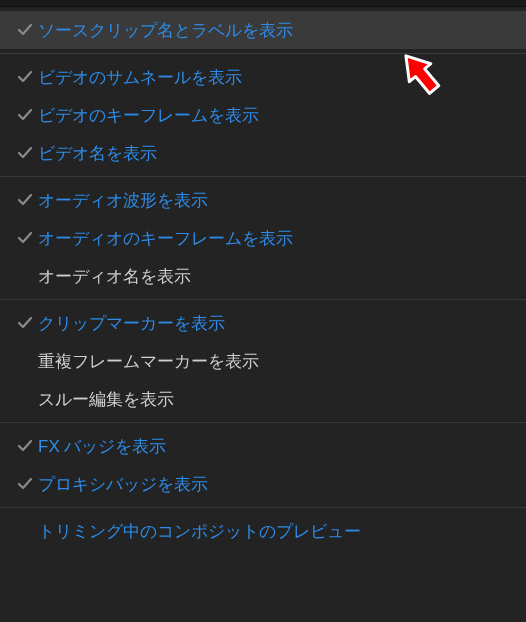 Image resolution: width=526 pixels, height=622 pixels. What do you see at coordinates (263, 238) in the screenshot?
I see `menu-item-audio-keyframes: オーディオのキーフレームを表示` at bounding box center [263, 238].